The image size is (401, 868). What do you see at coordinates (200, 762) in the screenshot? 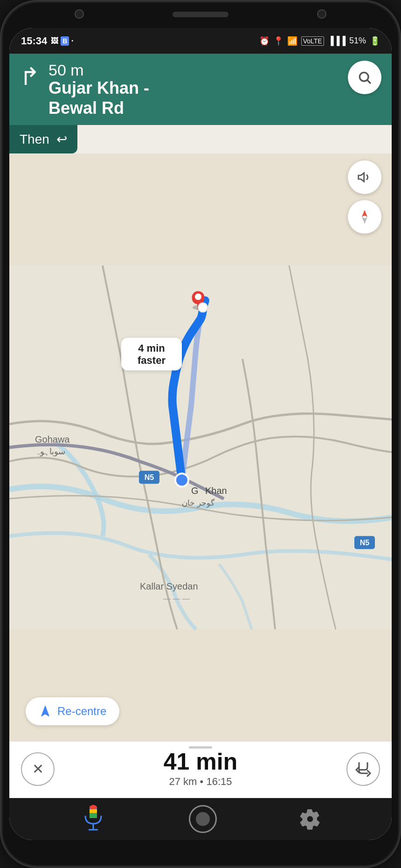
I see `trip-duration: 41 min` at bounding box center [200, 762].